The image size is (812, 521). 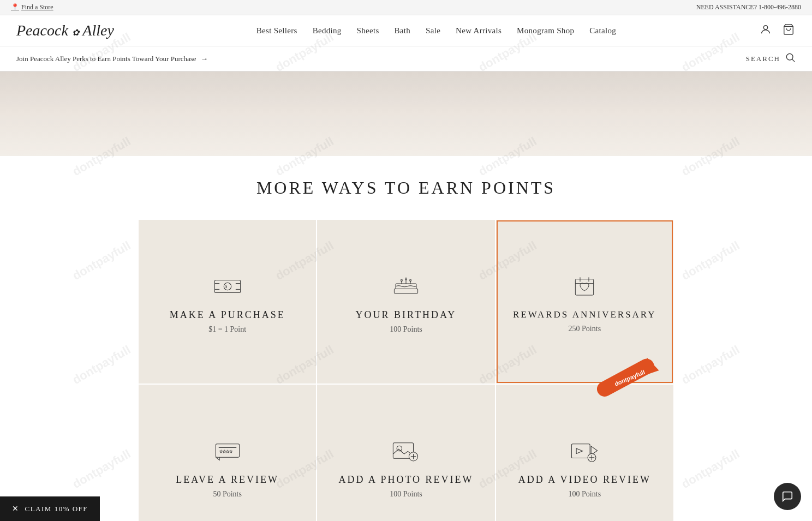 I want to click on card-photo-title: ADD A PHOTO REVIEW, so click(x=406, y=480).